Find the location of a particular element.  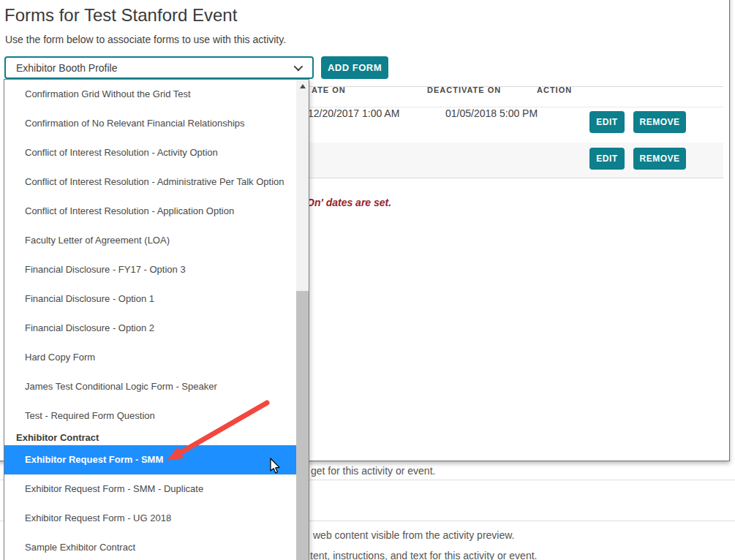

dropdown-option: Financial Disclosure - FY17 - Option 3 is located at coordinates (151, 270).